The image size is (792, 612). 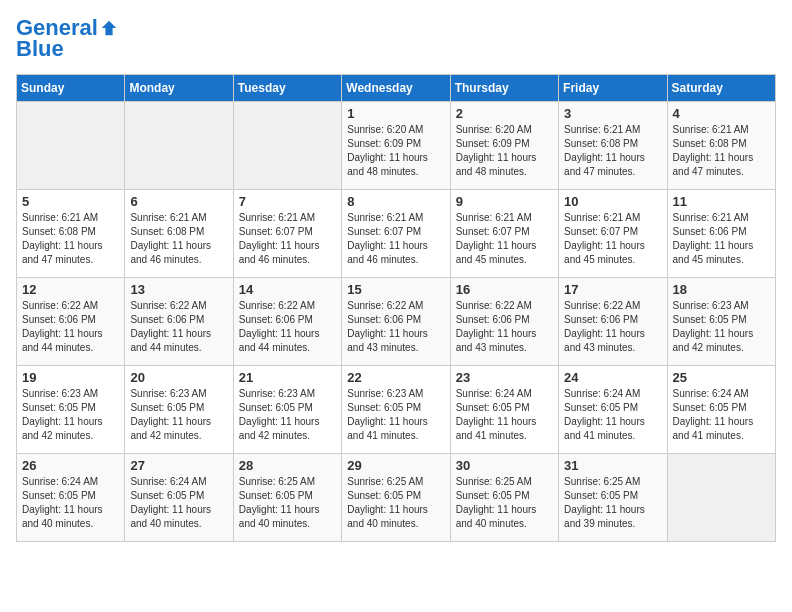 I want to click on day-number: 12, so click(x=70, y=290).